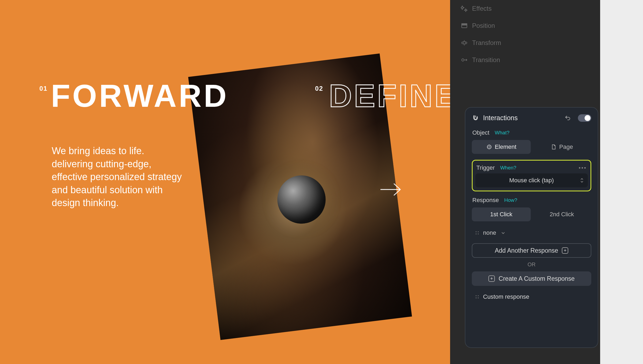  Describe the element at coordinates (464, 9) in the screenshot. I see `effects-icon` at that location.